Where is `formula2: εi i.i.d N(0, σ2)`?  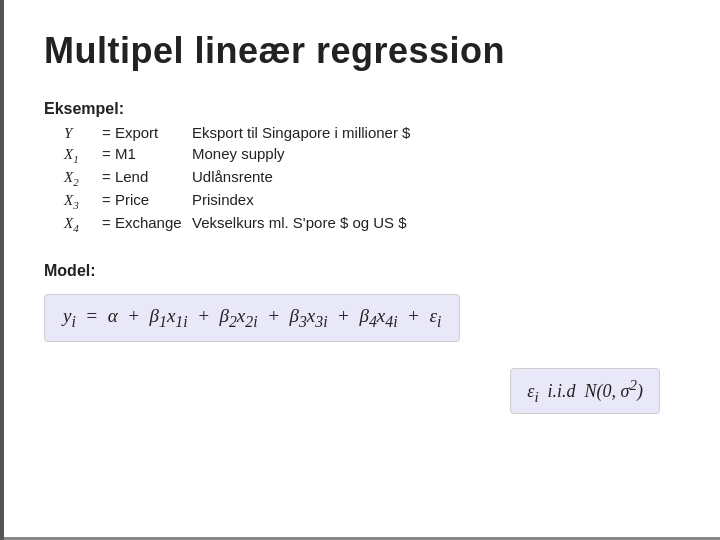
formula2: εi i.i.d N(0, σ2) is located at coordinates (585, 392).